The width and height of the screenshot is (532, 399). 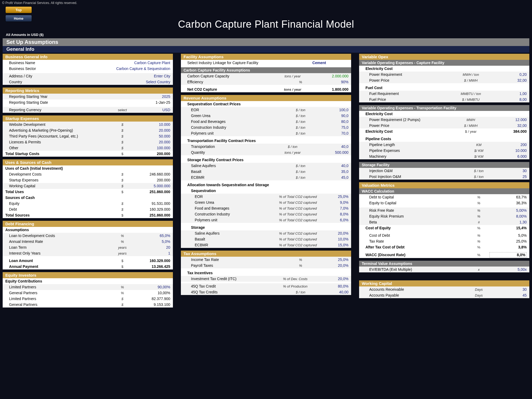 What do you see at coordinates (332, 279) in the screenshot?
I see `ti1-value: 20,0%` at bounding box center [332, 279].